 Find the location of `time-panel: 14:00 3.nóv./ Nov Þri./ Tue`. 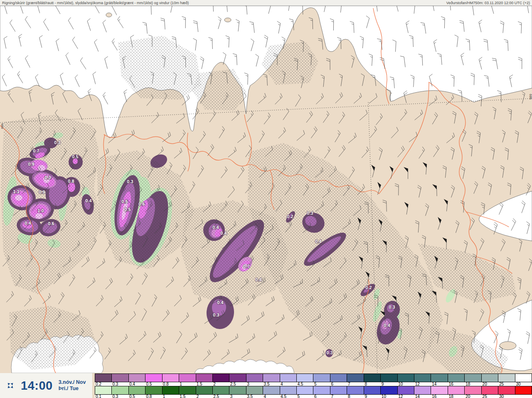

time-panel: 14:00 3.nóv./ Nov Þri./ Tue is located at coordinates (46, 386).